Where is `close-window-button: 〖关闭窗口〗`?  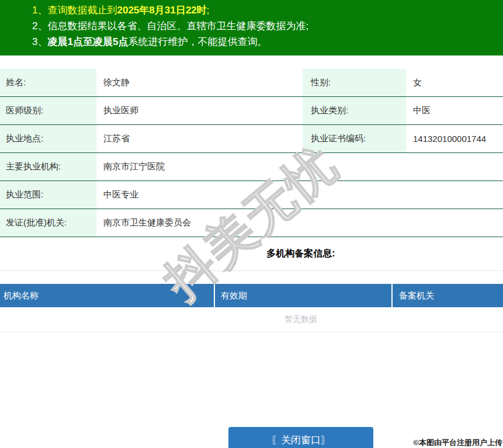 close-window-button: 〖关闭窗口〗 is located at coordinates (301, 437).